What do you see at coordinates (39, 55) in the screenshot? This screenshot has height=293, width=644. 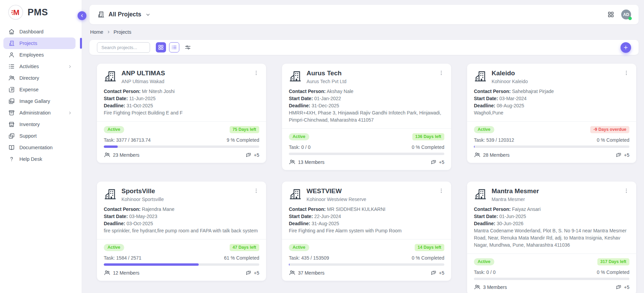 I see `sidebar-item: Employees` at bounding box center [39, 55].